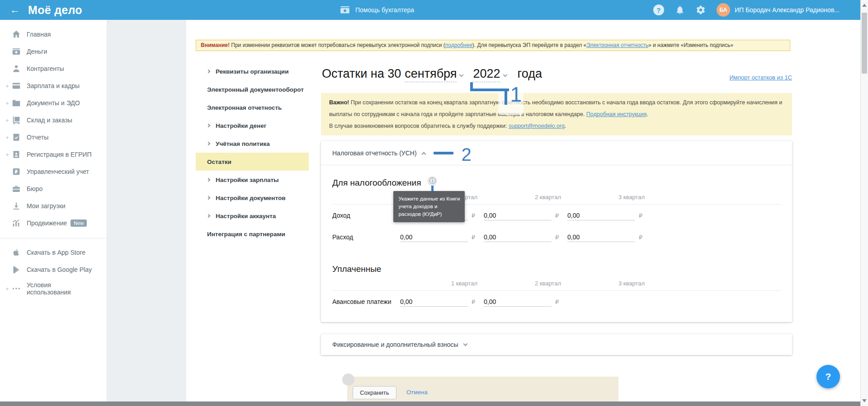 Image resolution: width=868 pixels, height=406 pixels. What do you see at coordinates (442, 284) in the screenshot?
I see `column-header: 1 квартал` at bounding box center [442, 284].